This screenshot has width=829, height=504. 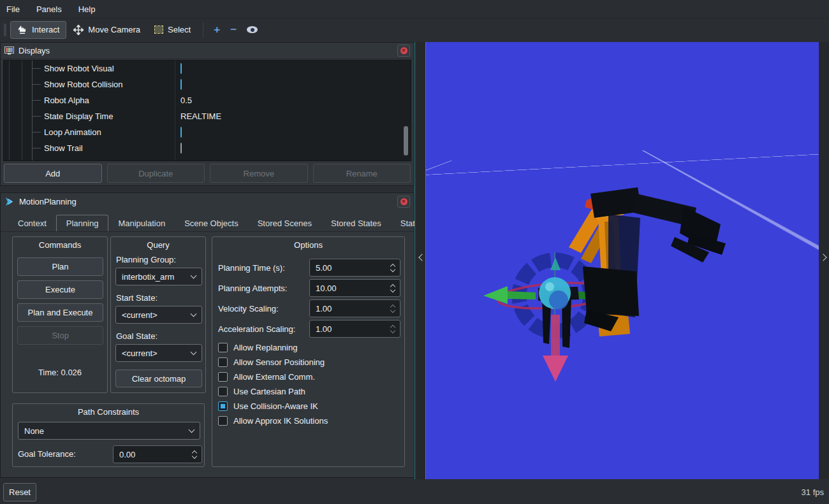 What do you see at coordinates (261, 391) in the screenshot?
I see `use-cartesian-path-checkbox-row: Use Cartesian Path` at bounding box center [261, 391].